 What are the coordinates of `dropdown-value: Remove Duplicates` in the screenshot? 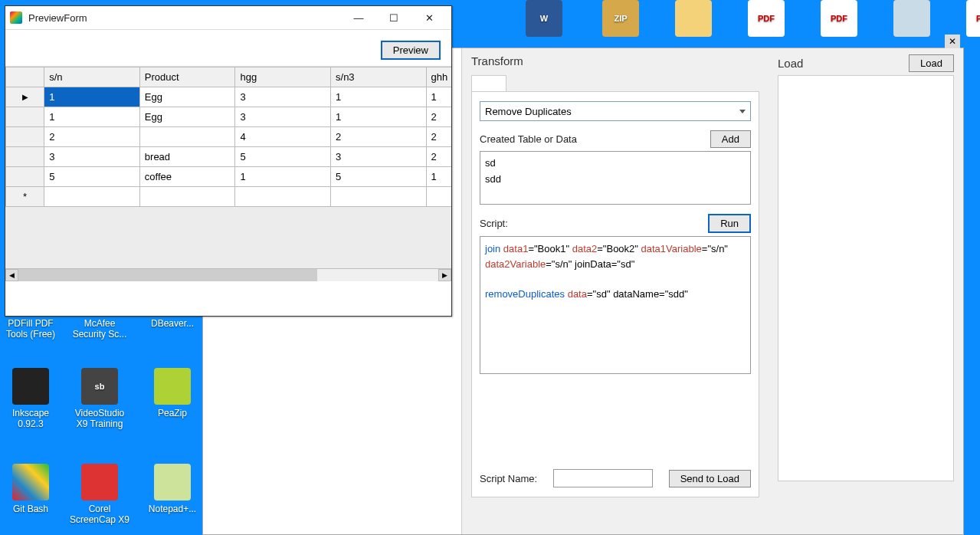 It's located at (529, 112).